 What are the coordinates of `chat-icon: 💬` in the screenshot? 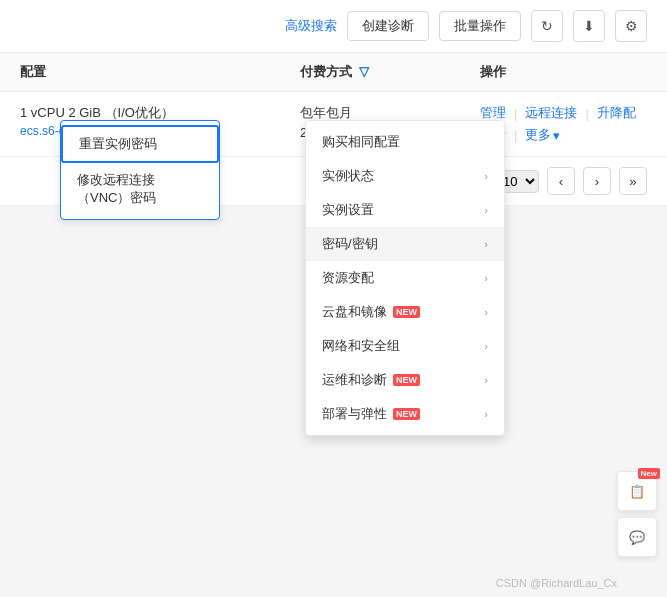 It's located at (637, 538).